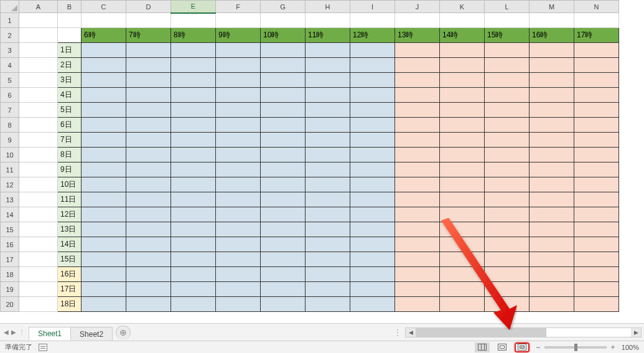 Image resolution: width=644 pixels, height=353 pixels. I want to click on cell-G1, so click(283, 21).